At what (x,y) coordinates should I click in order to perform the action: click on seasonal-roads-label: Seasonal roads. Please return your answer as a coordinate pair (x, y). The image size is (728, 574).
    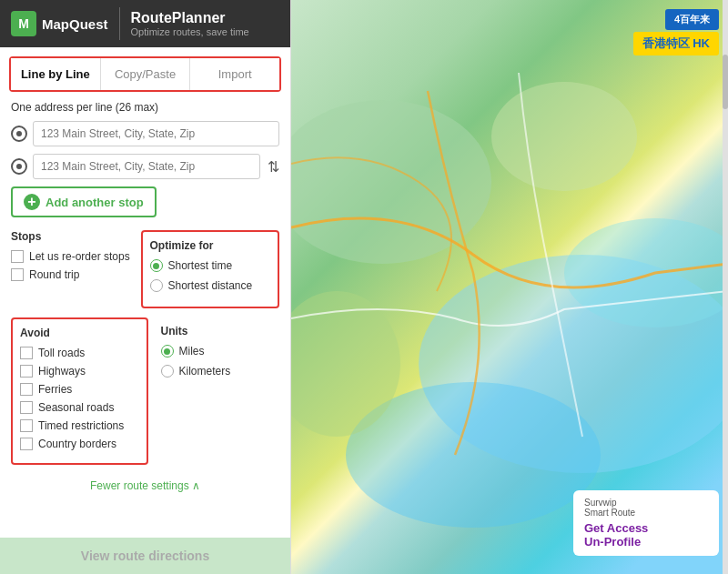
    Looking at the image, I should click on (76, 408).